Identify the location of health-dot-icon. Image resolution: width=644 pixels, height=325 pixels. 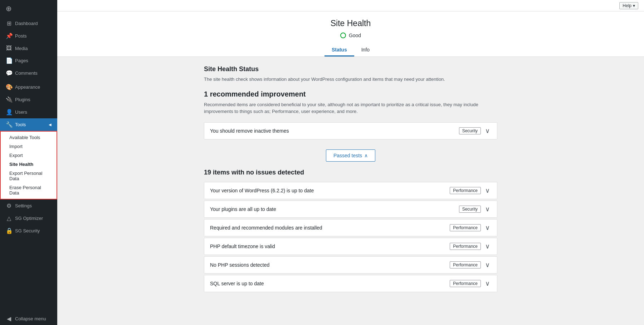
(343, 35).